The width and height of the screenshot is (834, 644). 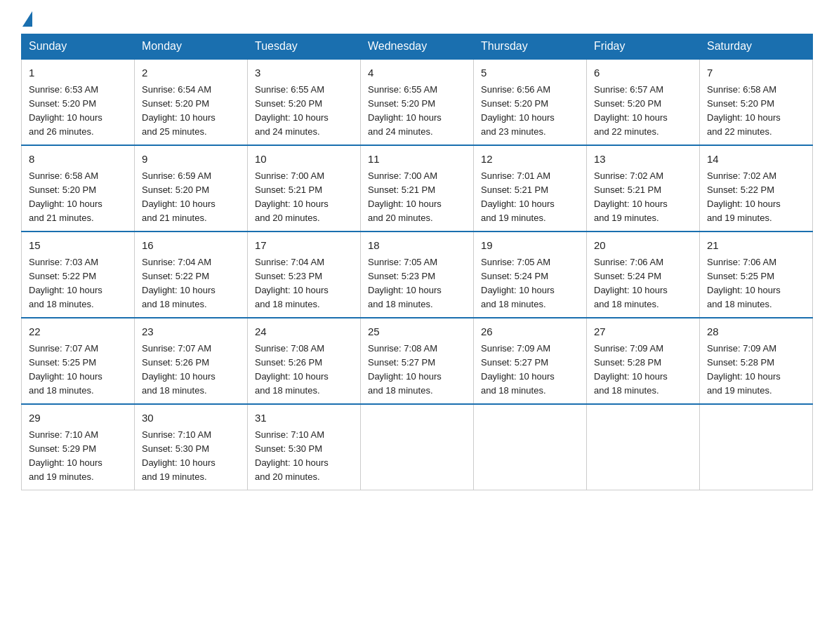 What do you see at coordinates (531, 361) in the screenshot?
I see `calendar-cell: 26 Sunrise: 7:09 AMSunset: 5:27 PMDaylig…` at bounding box center [531, 361].